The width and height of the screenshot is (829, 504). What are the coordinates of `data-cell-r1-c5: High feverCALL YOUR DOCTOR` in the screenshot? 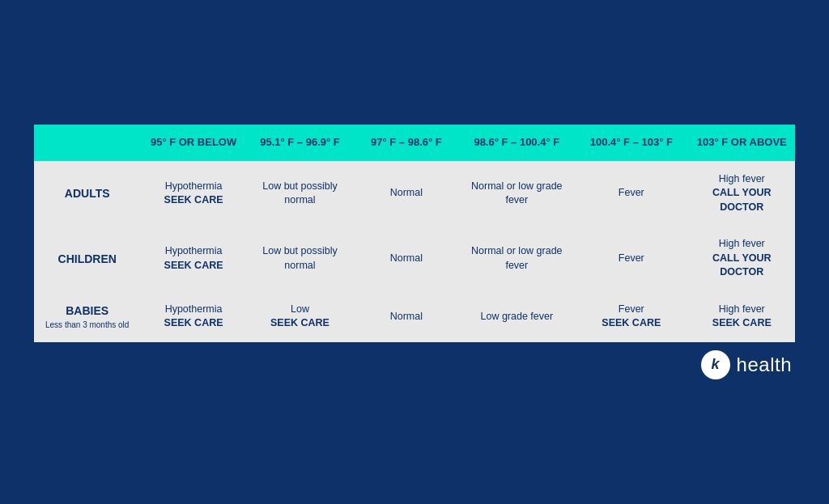 It's located at (742, 259).